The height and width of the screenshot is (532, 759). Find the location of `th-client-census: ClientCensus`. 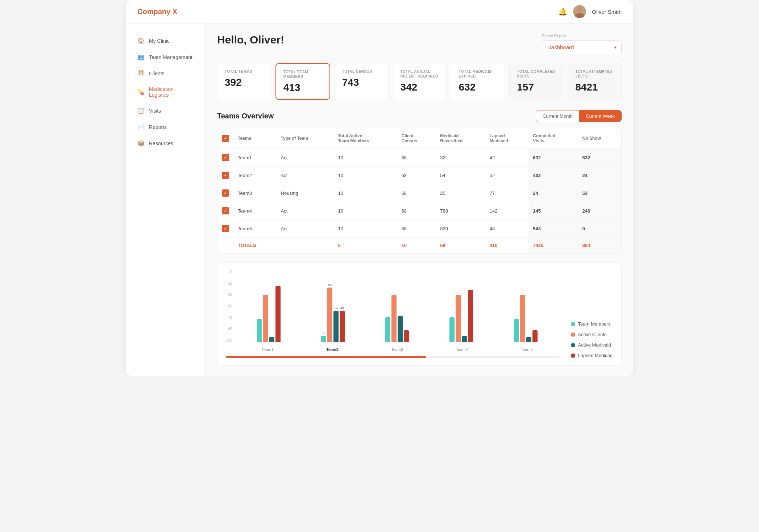

th-client-census: ClientCensus is located at coordinates (417, 138).